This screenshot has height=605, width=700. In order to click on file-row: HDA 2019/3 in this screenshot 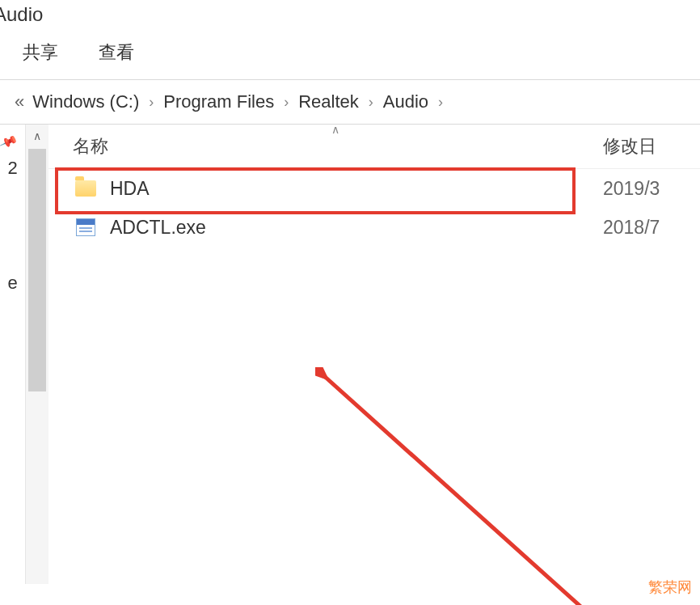, I will do `click(374, 188)`.